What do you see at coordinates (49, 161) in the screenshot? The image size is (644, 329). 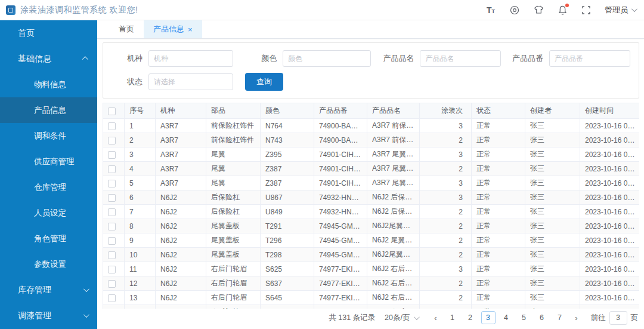 I see `sidebar-item-5: 供应商管理` at bounding box center [49, 161].